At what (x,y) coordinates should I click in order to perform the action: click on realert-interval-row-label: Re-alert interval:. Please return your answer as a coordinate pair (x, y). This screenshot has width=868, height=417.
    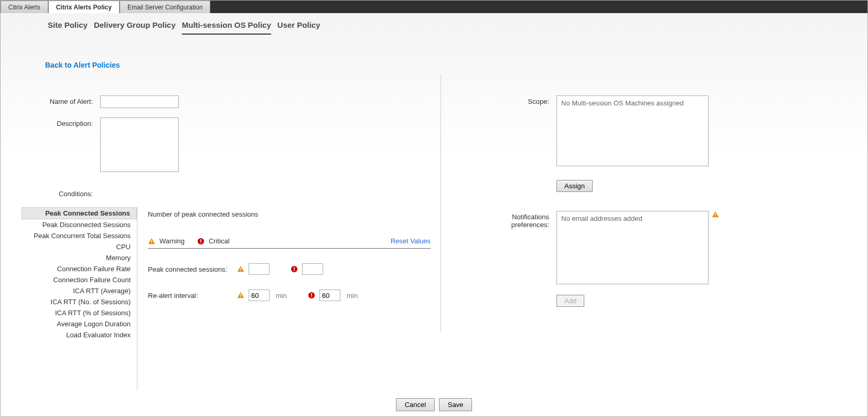
    Looking at the image, I should click on (192, 296).